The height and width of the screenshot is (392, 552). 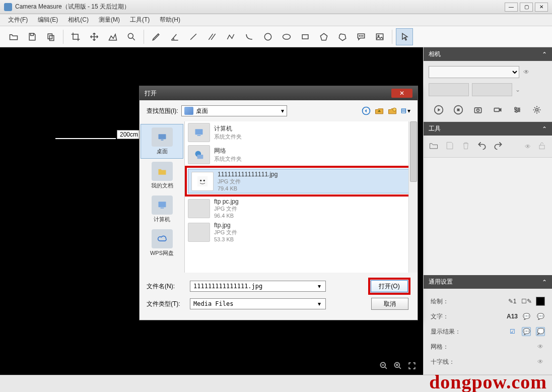 What do you see at coordinates (390, 304) in the screenshot?
I see `cancel-button: 取消` at bounding box center [390, 304].